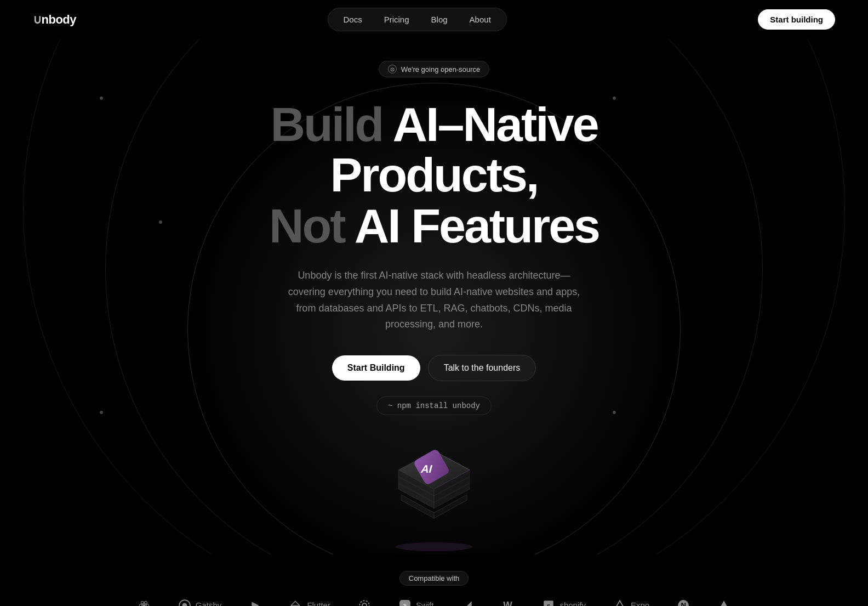 The height and width of the screenshot is (606, 868). Describe the element at coordinates (509, 603) in the screenshot. I see `svg-text: W` at that location.